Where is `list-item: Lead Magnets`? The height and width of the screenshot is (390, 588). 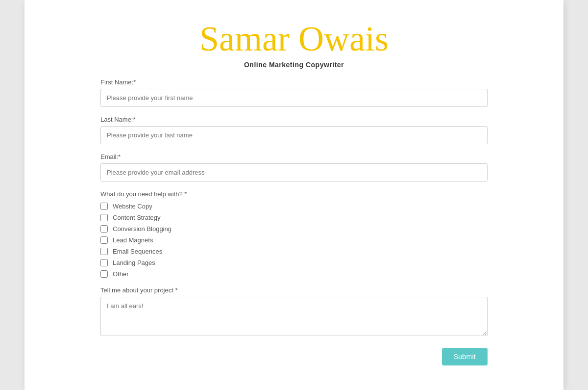 list-item: Lead Magnets is located at coordinates (294, 240).